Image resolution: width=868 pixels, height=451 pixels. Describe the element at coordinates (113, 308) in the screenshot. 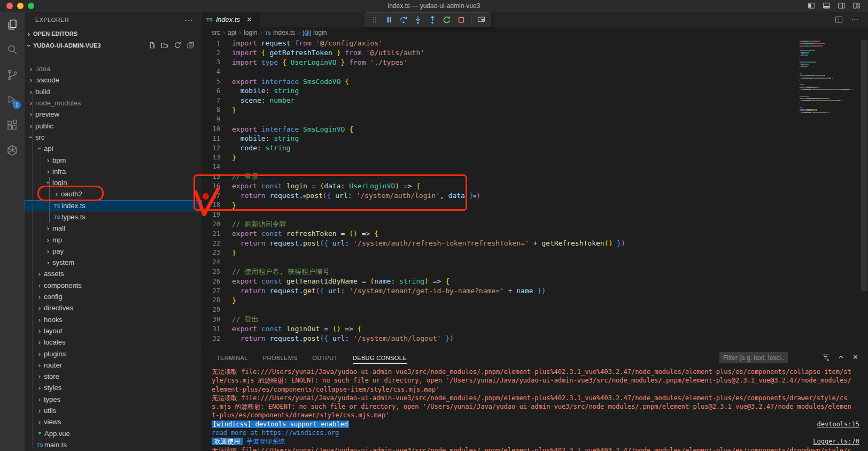

I see `tree-item-directives: ›directives` at that location.